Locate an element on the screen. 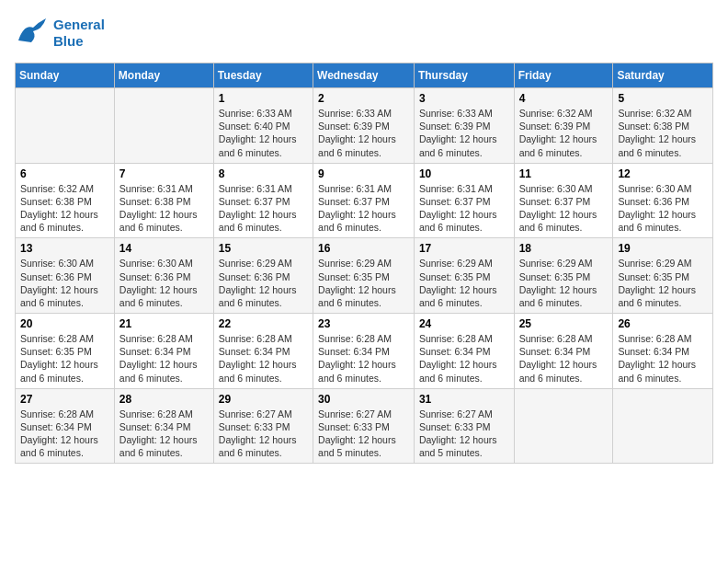 Image resolution: width=728 pixels, height=563 pixels. day-number: 18 is located at coordinates (564, 248).